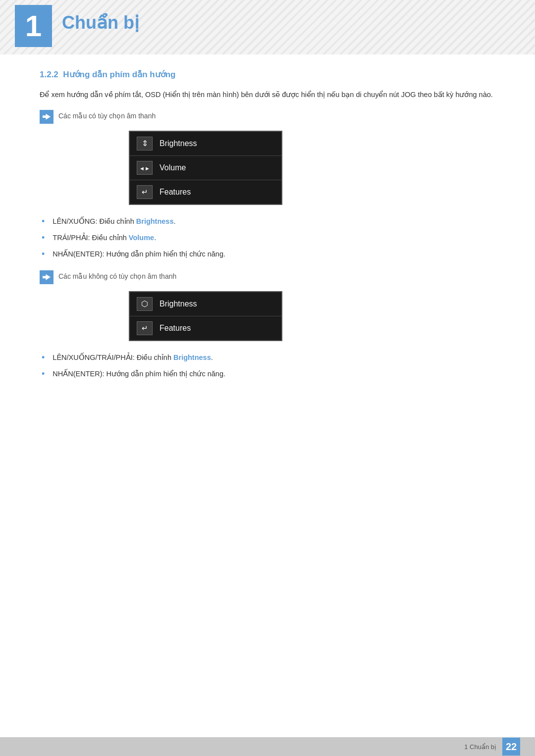 This screenshot has width=535, height=756. I want to click on osd-updown-icon, so click(145, 144).